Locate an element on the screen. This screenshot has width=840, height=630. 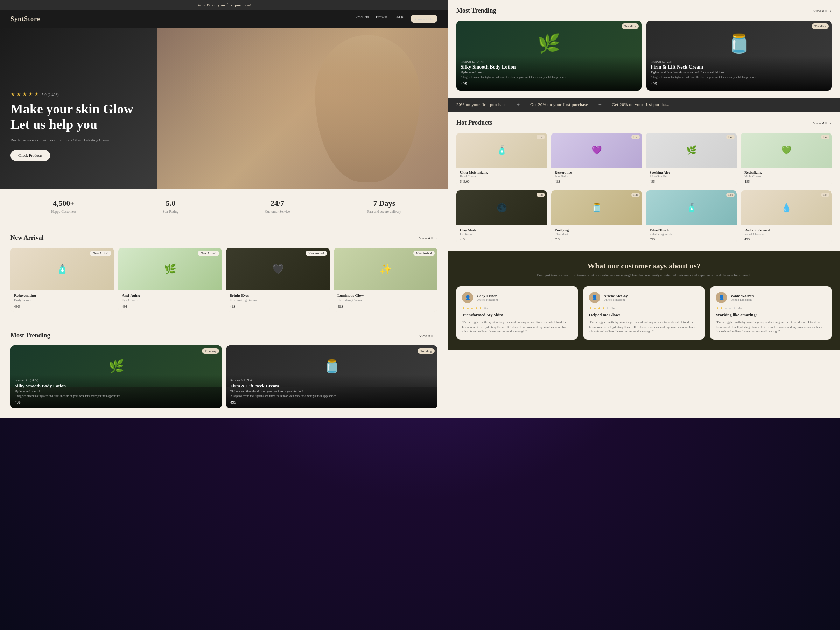
trending-right-1-name: Silky Smooth Body Lotion is located at coordinates (549, 67).